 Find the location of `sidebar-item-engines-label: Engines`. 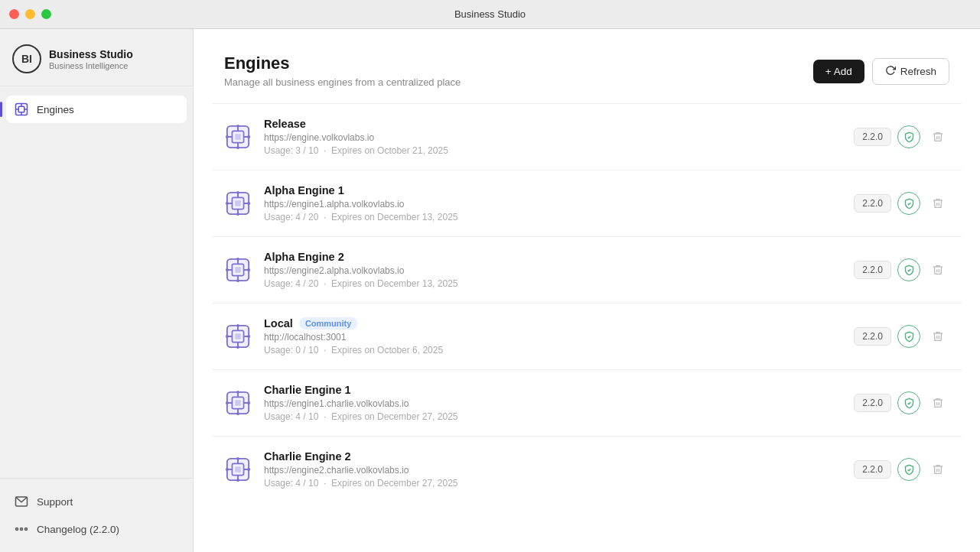

sidebar-item-engines-label: Engines is located at coordinates (55, 110).